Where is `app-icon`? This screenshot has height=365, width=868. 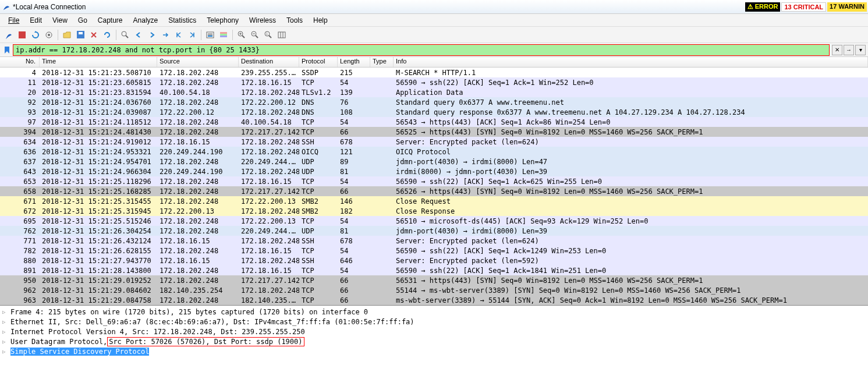
app-icon is located at coordinates (6, 7).